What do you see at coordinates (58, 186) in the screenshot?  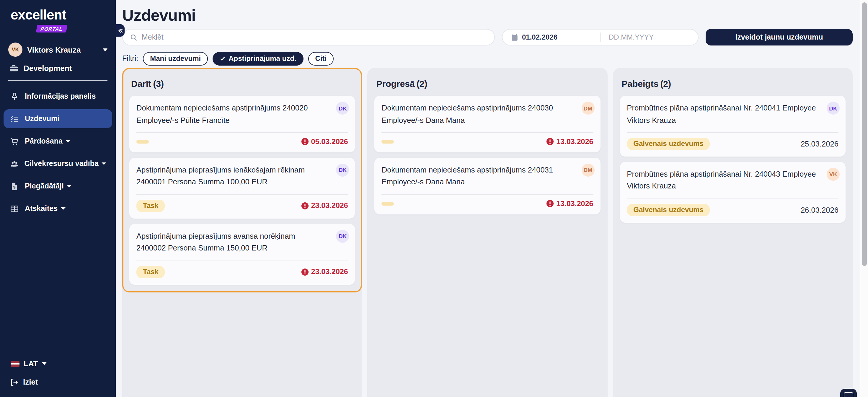 I see `sidebar-item-suppliers: $ Piegādātāji` at bounding box center [58, 186].